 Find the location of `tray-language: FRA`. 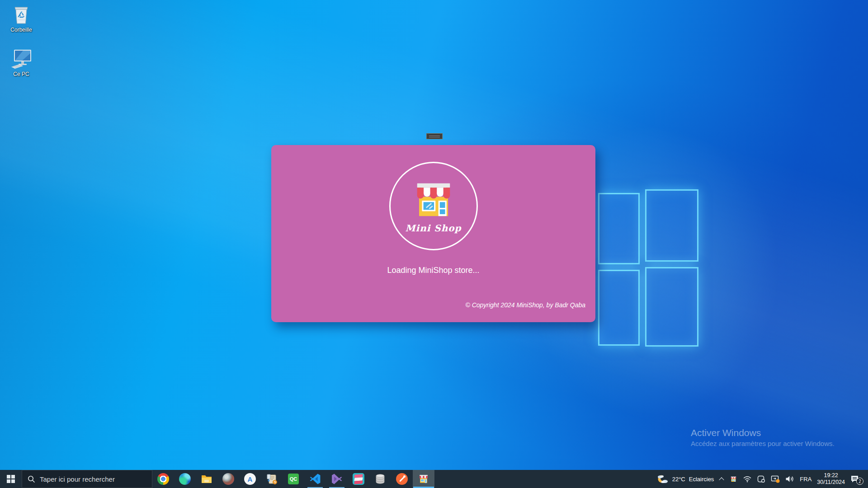

tray-language: FRA is located at coordinates (806, 479).